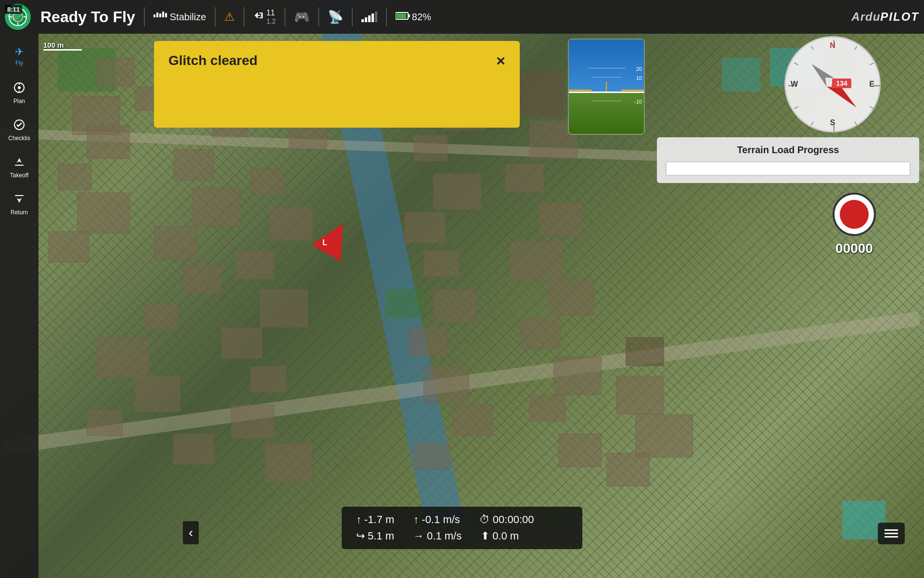  I want to click on att-center-left, so click(580, 91).